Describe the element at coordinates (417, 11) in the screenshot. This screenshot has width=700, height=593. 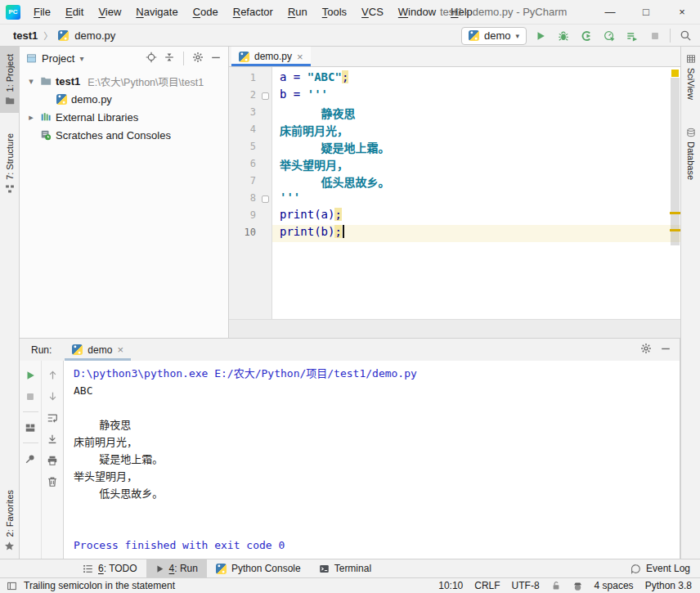
I see `menu-window: Window` at that location.